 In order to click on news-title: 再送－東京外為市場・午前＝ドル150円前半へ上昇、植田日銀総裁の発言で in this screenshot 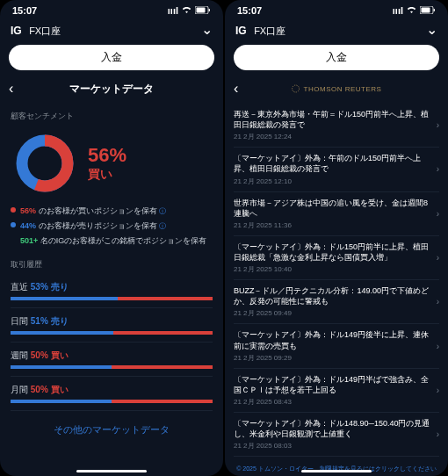, I will do `click(332, 119)`.